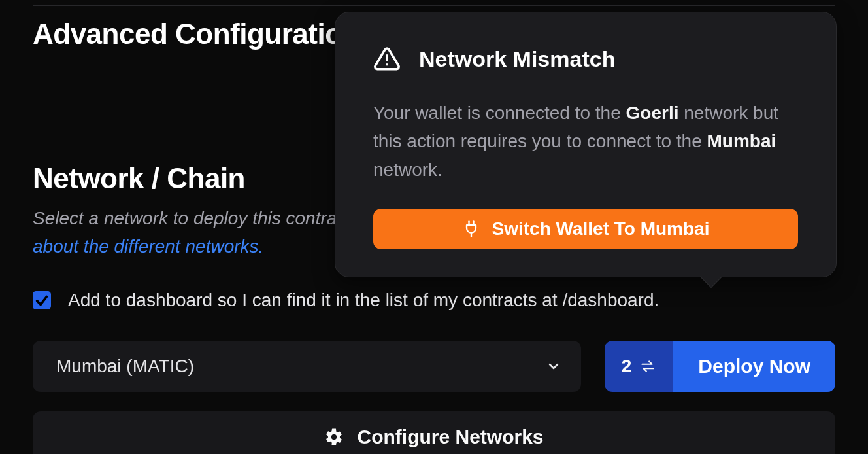  Describe the element at coordinates (586, 229) in the screenshot. I see `switch-wallet-button: Switch Wallet To Mumbai` at that location.